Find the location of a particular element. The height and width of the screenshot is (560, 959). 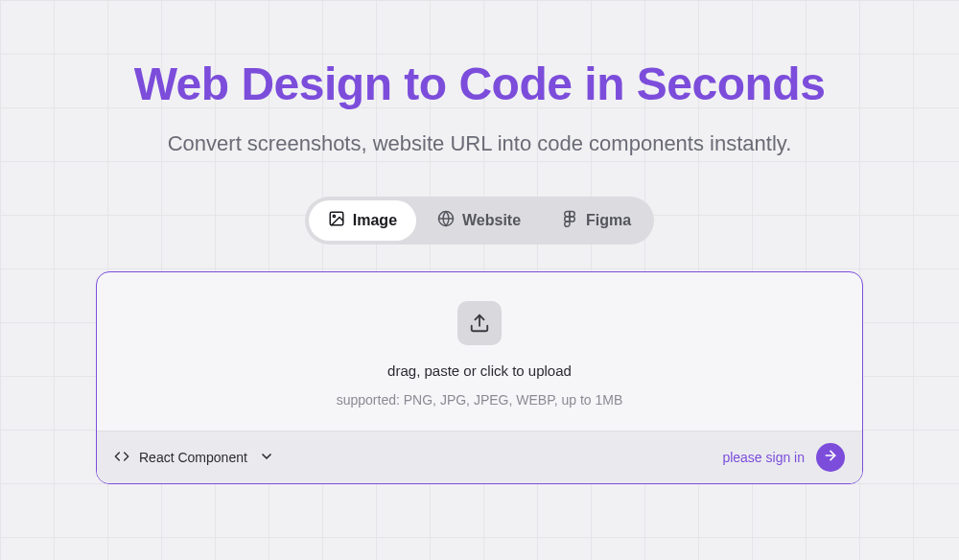

globe-icon is located at coordinates (446, 221).